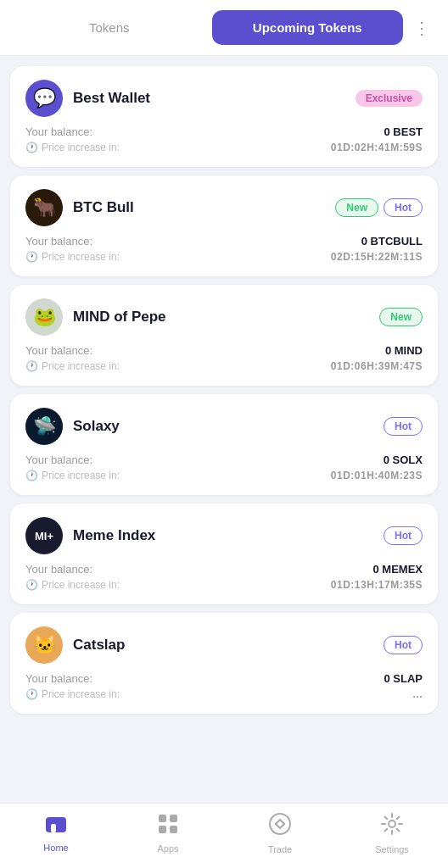 The image size is (448, 868). I want to click on token-name: BTC Bull, so click(104, 208).